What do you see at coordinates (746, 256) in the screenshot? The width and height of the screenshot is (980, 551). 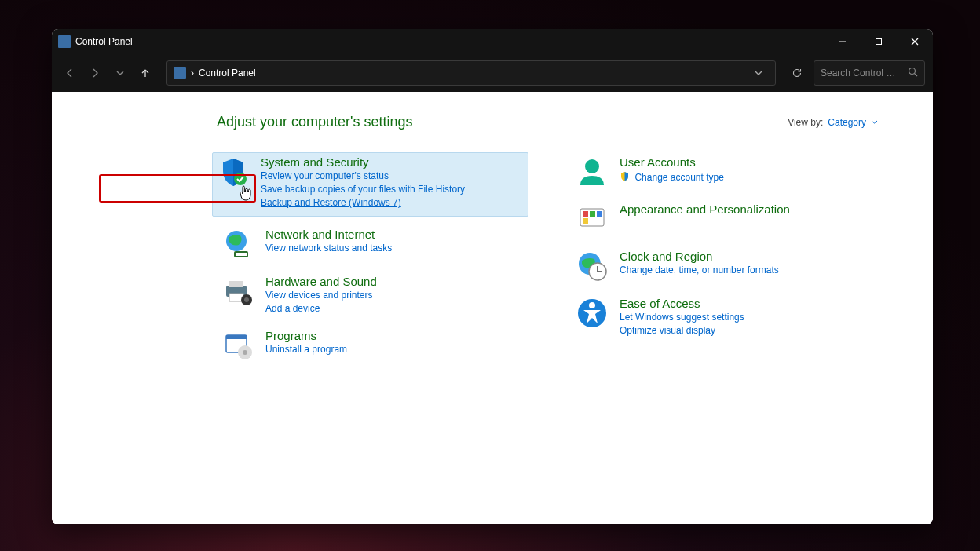 I see `category-title: Clock and Region` at bounding box center [746, 256].